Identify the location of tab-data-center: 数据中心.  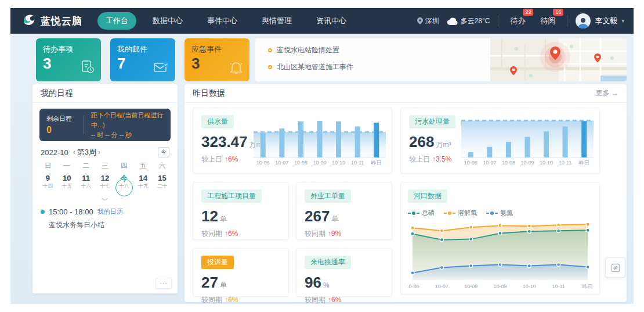
(168, 21).